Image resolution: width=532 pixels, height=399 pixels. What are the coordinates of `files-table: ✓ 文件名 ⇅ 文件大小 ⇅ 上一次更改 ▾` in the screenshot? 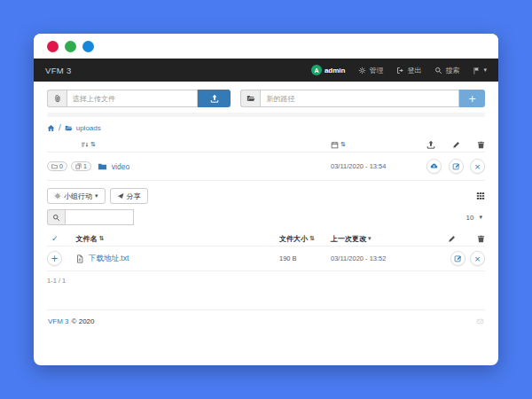 It's located at (266, 258).